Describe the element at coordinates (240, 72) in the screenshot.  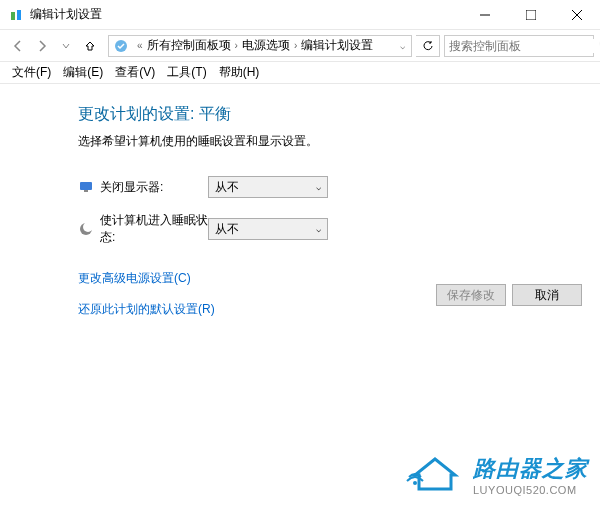
I see `menu-help: 帮助(H)` at that location.